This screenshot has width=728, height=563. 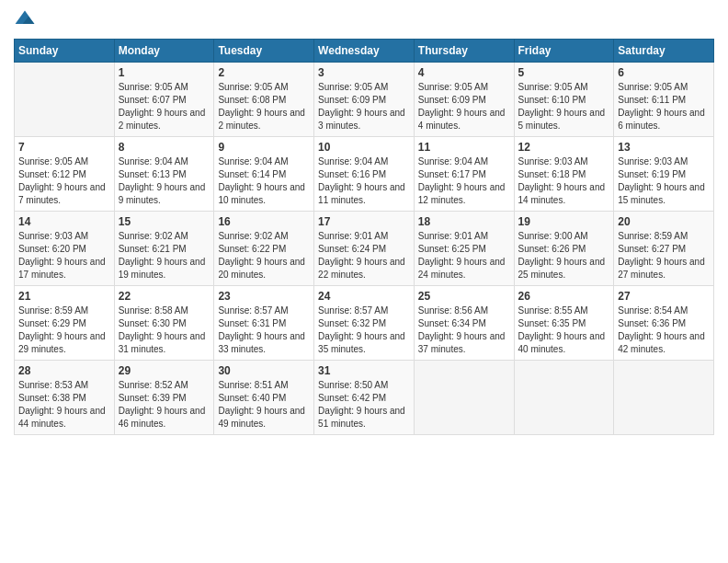 I want to click on calendar-cell: 1 Sunrise: 9:05 AM Sunset: 6:07 PM Dayli…, so click(x=164, y=99).